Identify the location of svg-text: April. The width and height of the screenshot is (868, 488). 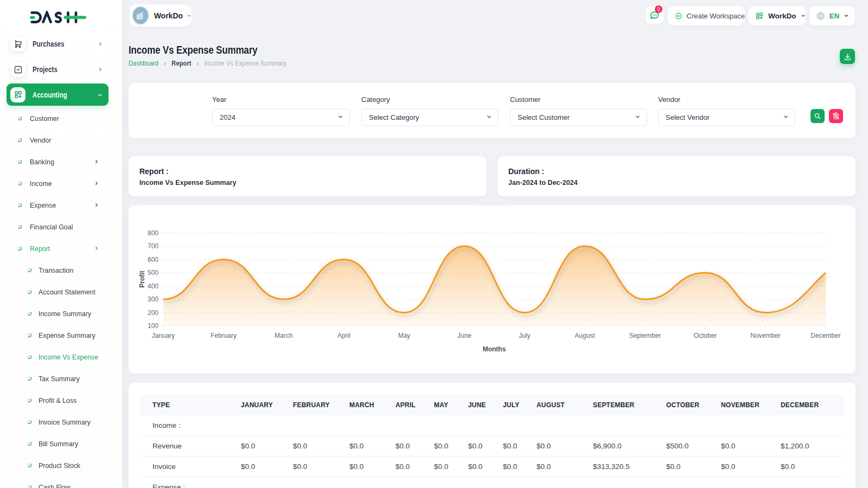
(344, 336).